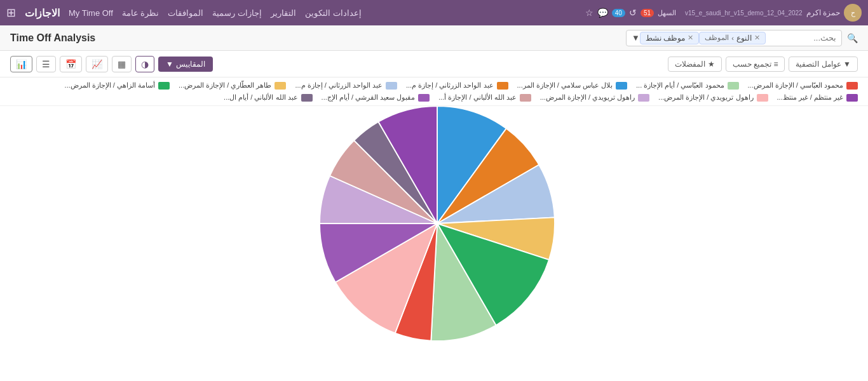 Image resolution: width=868 pixels, height=381 pixels. What do you see at coordinates (688, 85) in the screenshot?
I see `legend-item: محمود العبّاسي / أيام الإجازة ...` at bounding box center [688, 85].